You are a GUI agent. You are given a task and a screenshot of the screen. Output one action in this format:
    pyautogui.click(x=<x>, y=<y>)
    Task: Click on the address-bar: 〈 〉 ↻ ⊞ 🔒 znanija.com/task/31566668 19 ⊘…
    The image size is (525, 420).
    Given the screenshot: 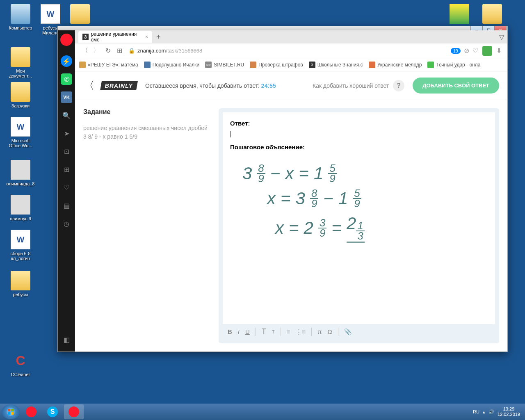 What is the action you would take?
    pyautogui.click(x=291, y=51)
    